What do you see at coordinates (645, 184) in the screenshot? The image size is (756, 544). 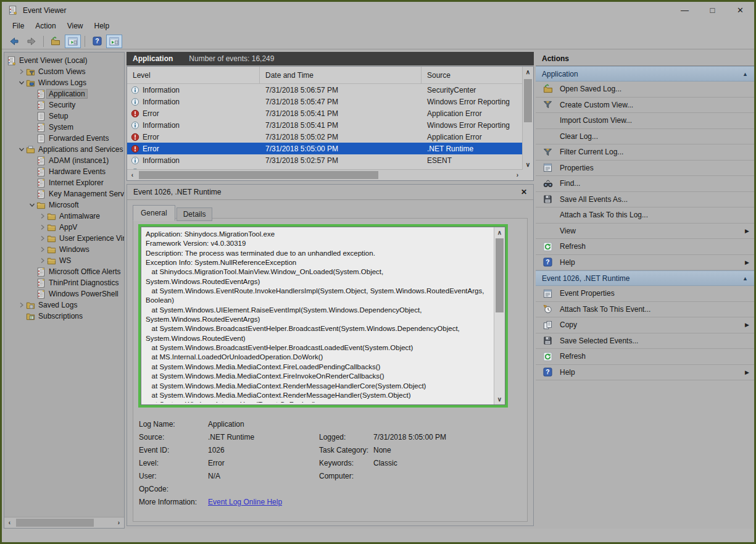 I see `action-find: Find...` at bounding box center [645, 184].